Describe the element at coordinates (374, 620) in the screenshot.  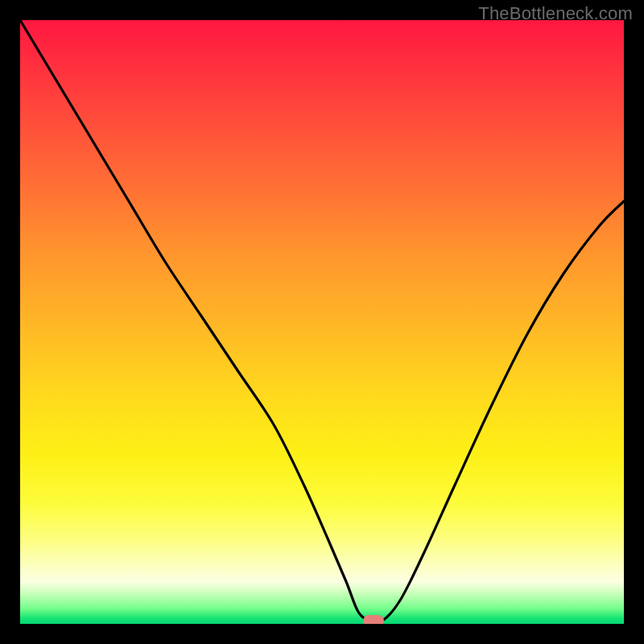
I see `optimal-point-marker` at that location.